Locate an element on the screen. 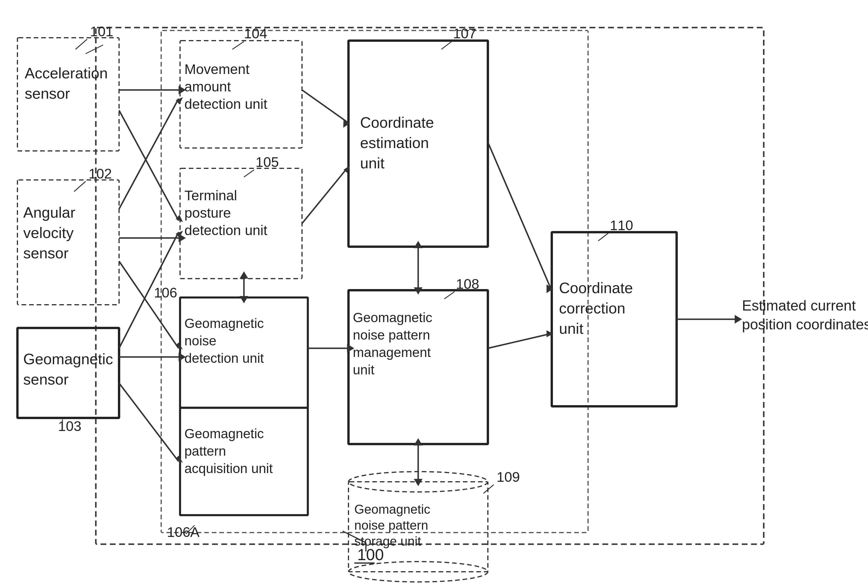 The height and width of the screenshot is (588, 868). svg-text: estimation is located at coordinates (394, 143).